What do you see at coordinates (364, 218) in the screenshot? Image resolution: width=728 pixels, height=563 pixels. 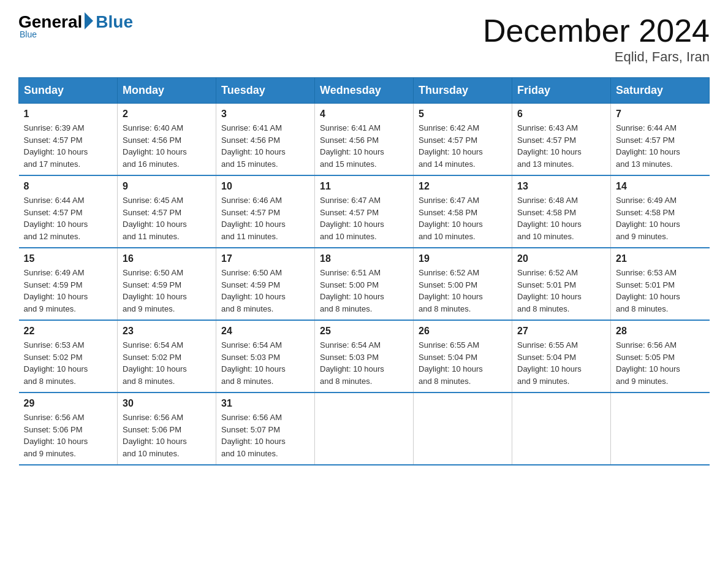 I see `day-info: Sunrise: 6:47 AM Sunset: 4:57 PM Dayligh…` at bounding box center [364, 218].